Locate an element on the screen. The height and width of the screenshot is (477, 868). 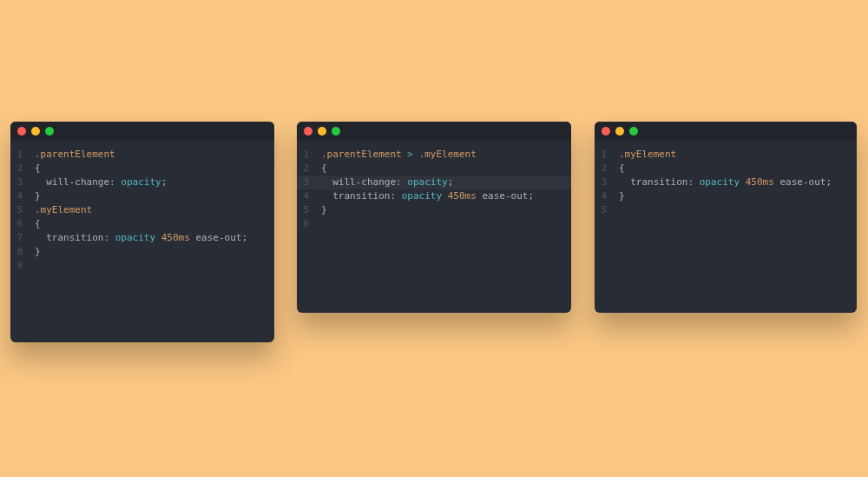
code-line: 5 is located at coordinates (726, 210).